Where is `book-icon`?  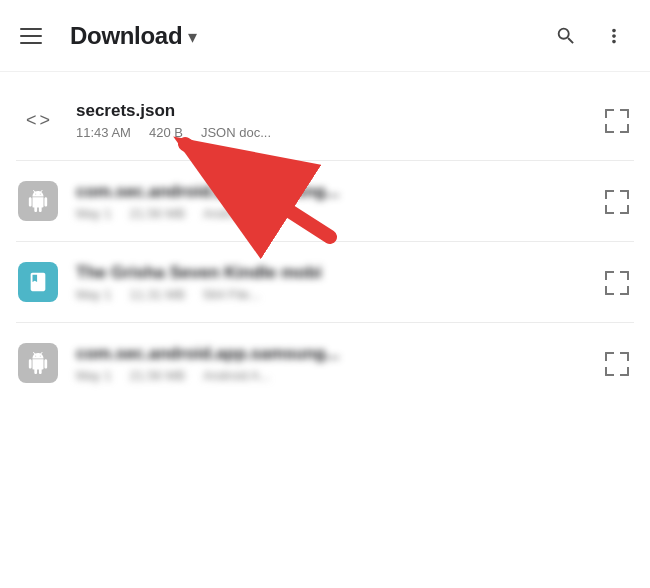 book-icon is located at coordinates (38, 282).